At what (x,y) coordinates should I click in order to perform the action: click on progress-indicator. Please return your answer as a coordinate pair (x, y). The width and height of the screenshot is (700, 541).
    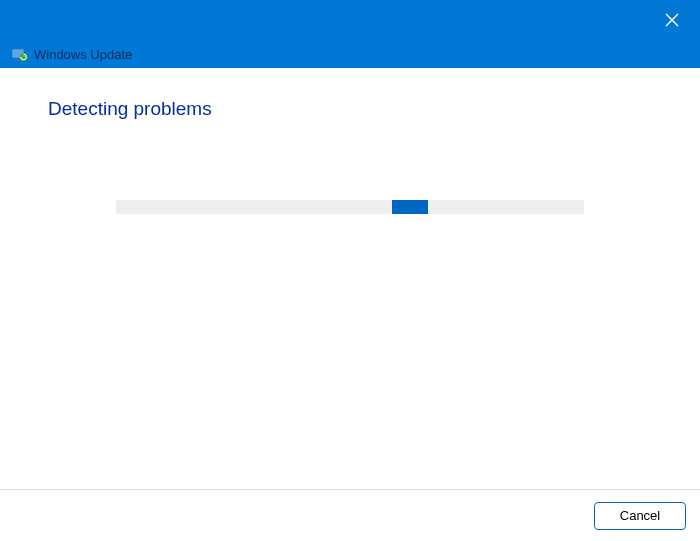
    Looking at the image, I should click on (410, 207).